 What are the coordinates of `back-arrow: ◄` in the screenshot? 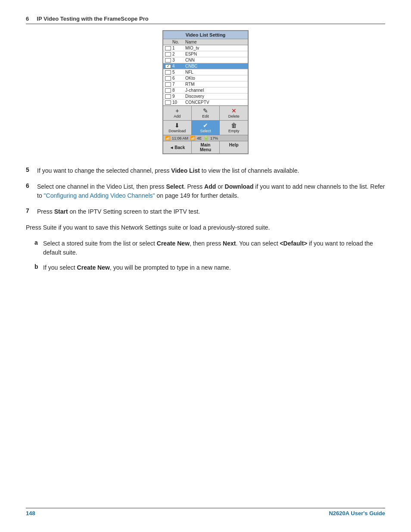 It's located at (171, 147).